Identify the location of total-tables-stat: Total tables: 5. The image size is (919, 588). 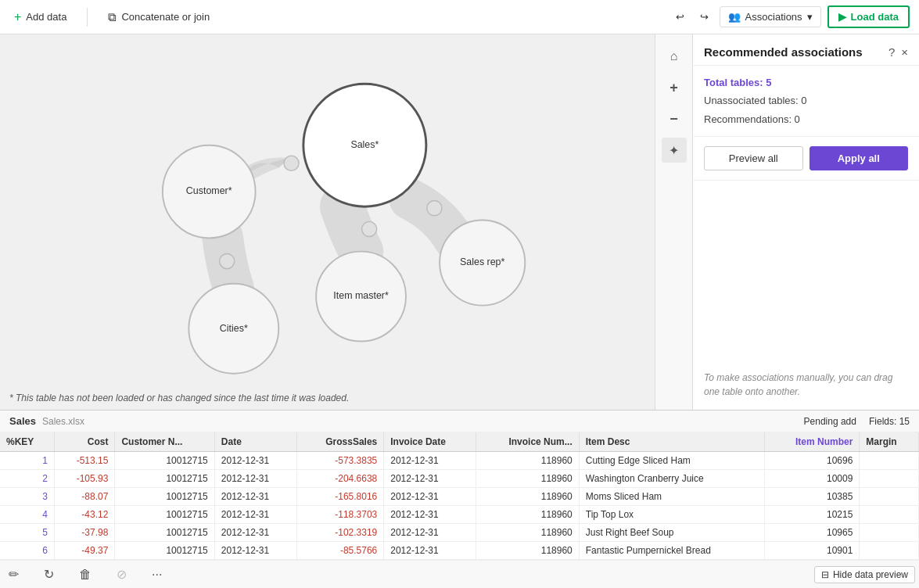
(806, 83).